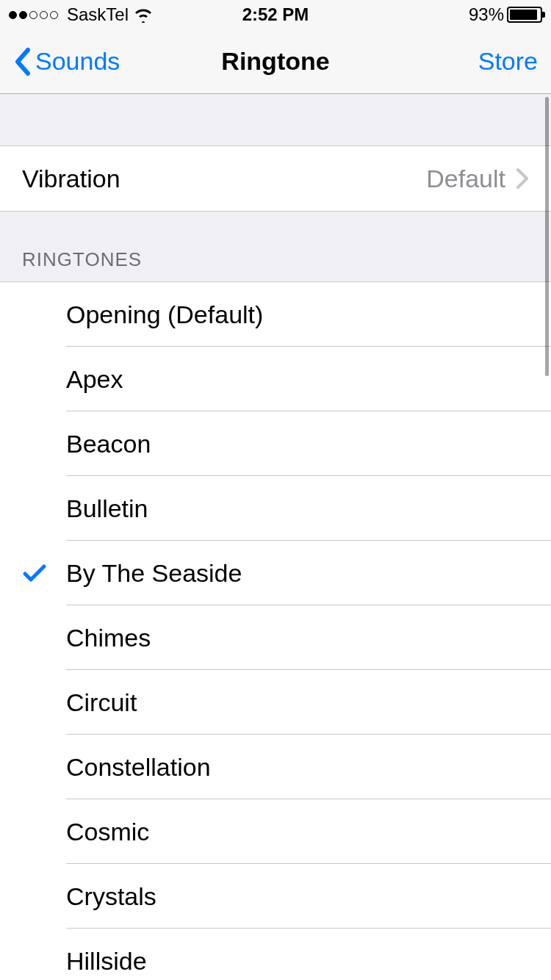 The image size is (551, 980). Describe the element at coordinates (35, 573) in the screenshot. I see `checkmark-icon` at that location.